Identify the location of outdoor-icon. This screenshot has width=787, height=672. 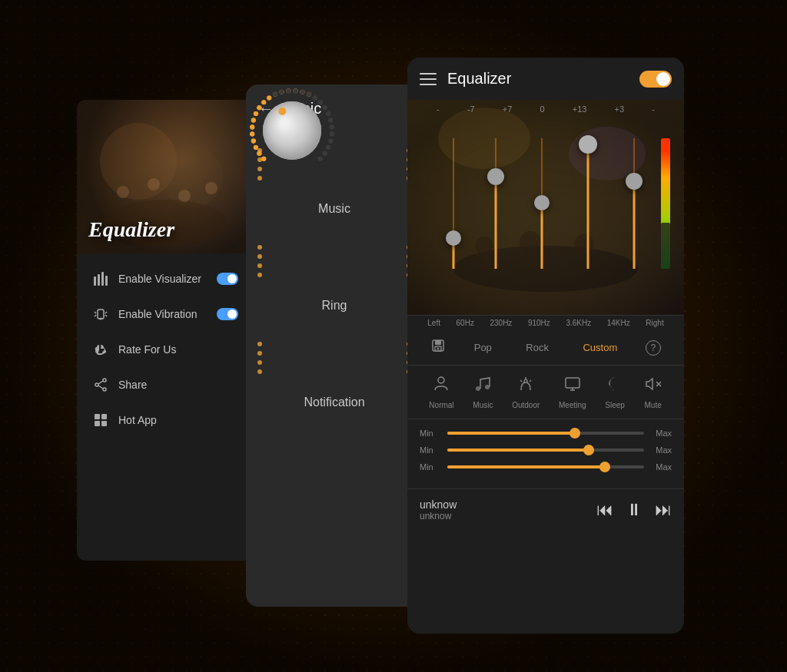
(526, 386).